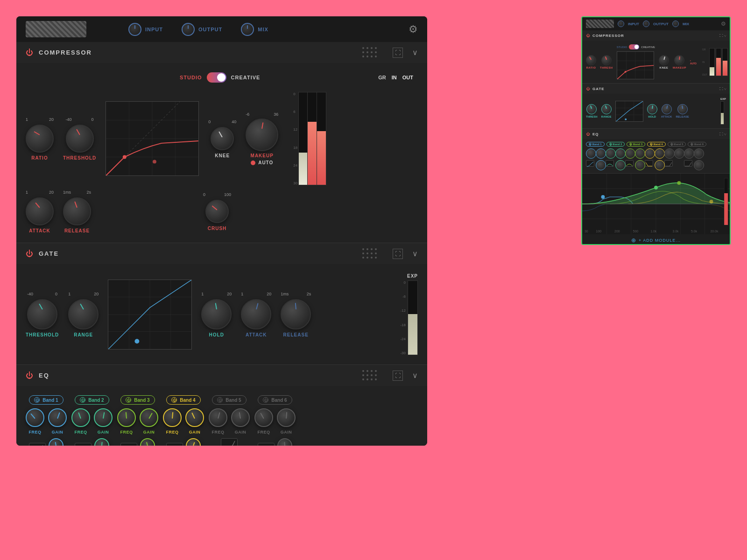 Image resolution: width=747 pixels, height=560 pixels. Describe the element at coordinates (699, 165) in the screenshot. I see `mini-eq-b6-q-knob` at that location.